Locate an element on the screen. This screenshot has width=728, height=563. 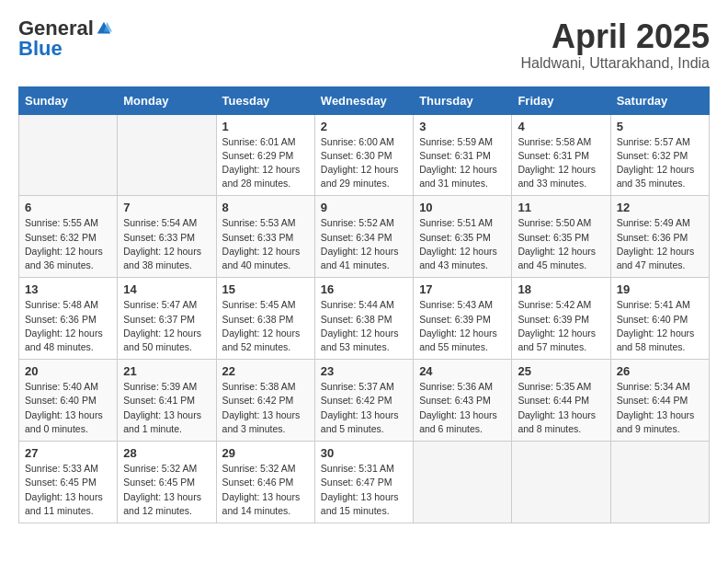
calendar-cell: 29 Sunrise: 5:32 AMSunset: 6:46 PMDaylig… is located at coordinates (265, 482).